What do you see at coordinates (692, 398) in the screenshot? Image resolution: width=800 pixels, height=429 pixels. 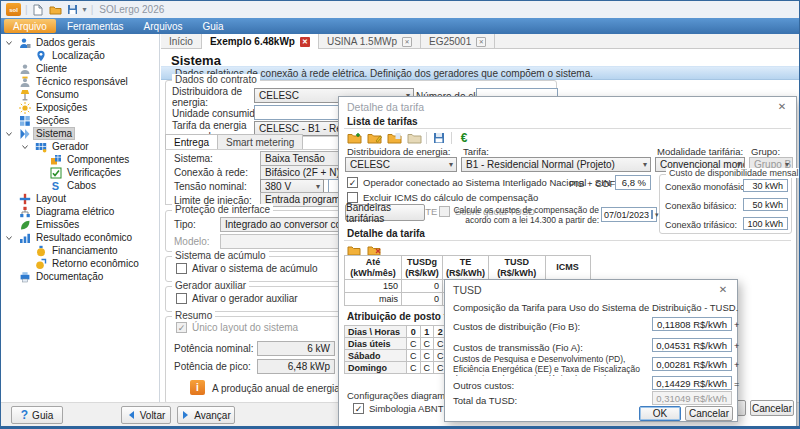 I see `value-text: 0,31049 R$/kWh` at bounding box center [692, 398].